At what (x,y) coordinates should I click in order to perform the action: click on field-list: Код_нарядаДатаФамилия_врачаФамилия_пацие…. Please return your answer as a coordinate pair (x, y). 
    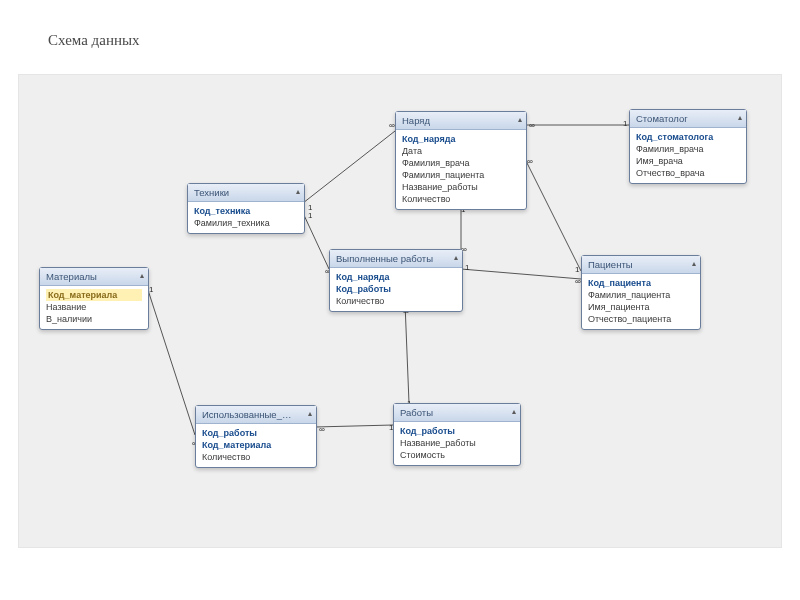
    Looking at the image, I should click on (461, 170).